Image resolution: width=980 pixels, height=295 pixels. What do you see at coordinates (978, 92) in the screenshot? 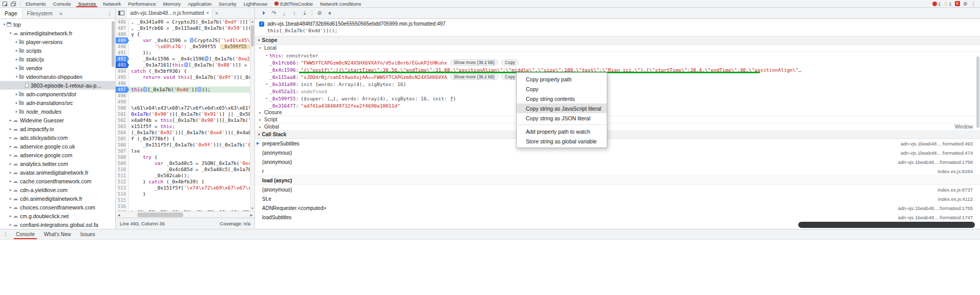
I see `pane-vertical-scrollbar-thumb` at bounding box center [978, 92].